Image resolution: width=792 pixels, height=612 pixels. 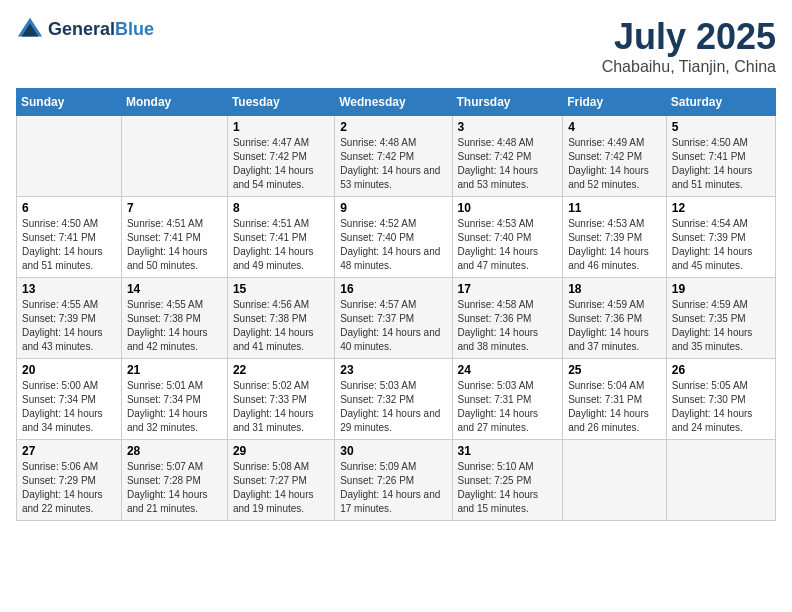 I want to click on calendar-header: SundayMondayTuesdayWednesdayThursdayFrid…, so click(x=396, y=102).